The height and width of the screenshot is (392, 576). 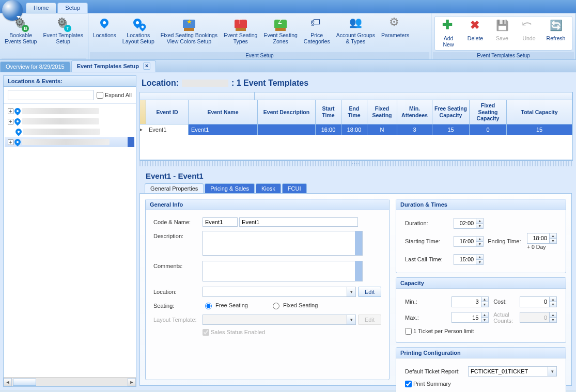 What do you see at coordinates (317, 33) in the screenshot?
I see `ribbon-price-categories: Price Categories` at bounding box center [317, 33].